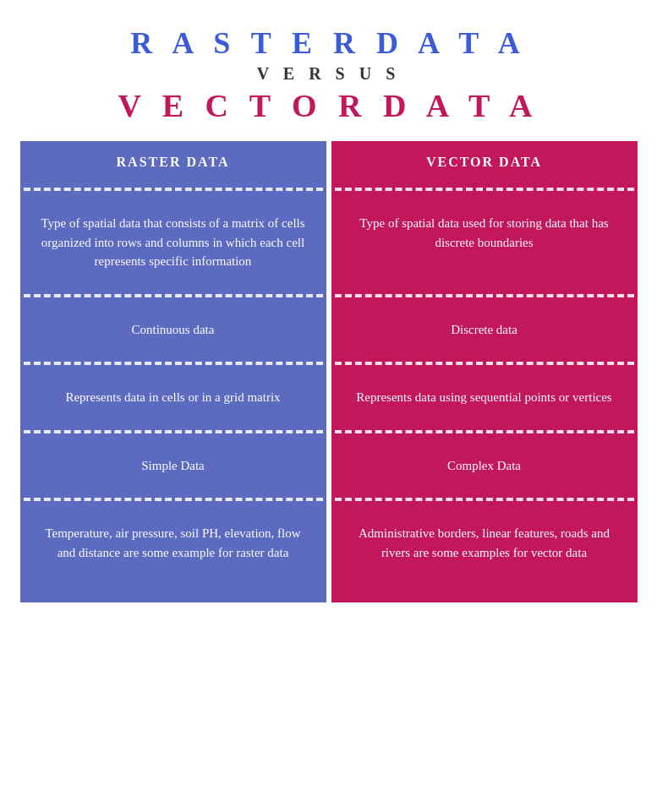  I want to click on raster-cell-4: Simple Data, so click(173, 466).